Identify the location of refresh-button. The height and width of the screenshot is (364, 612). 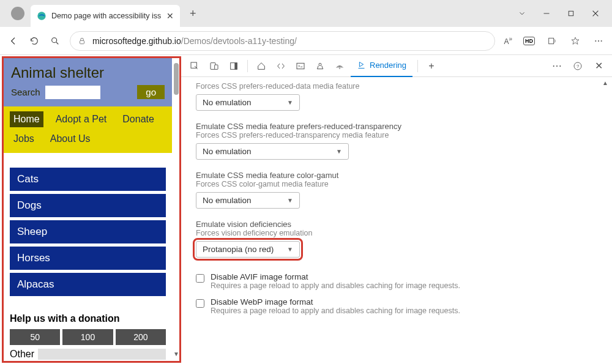
(34, 41).